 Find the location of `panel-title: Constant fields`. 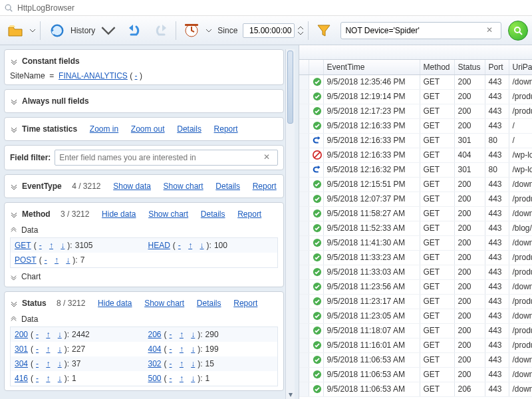

panel-title: Constant fields is located at coordinates (51, 61).